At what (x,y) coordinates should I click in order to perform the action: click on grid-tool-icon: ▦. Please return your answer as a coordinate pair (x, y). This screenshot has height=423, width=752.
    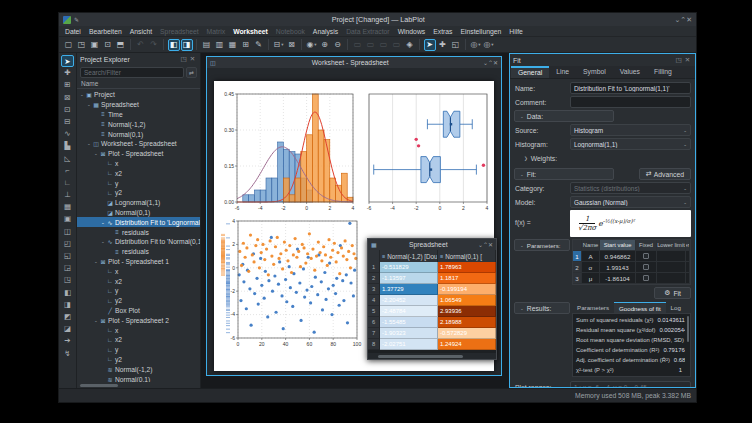
    Looking at the image, I should click on (68, 207).